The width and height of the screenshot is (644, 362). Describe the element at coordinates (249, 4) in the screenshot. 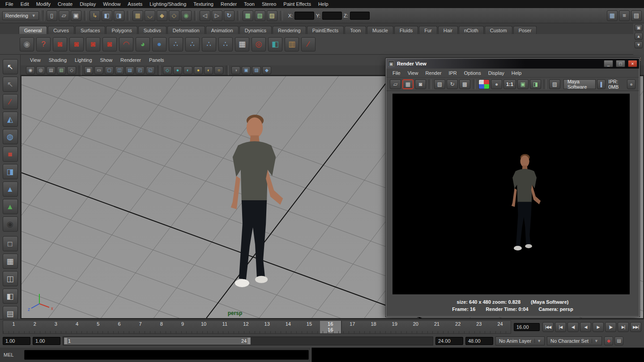

I see `menu-toon: Toon` at that location.